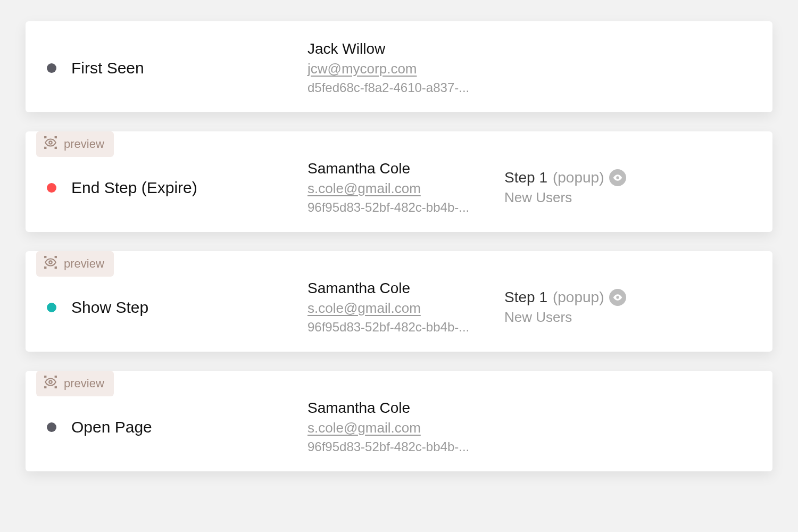  Describe the element at coordinates (134, 188) in the screenshot. I see `event-label: End Step (Expire)` at that location.